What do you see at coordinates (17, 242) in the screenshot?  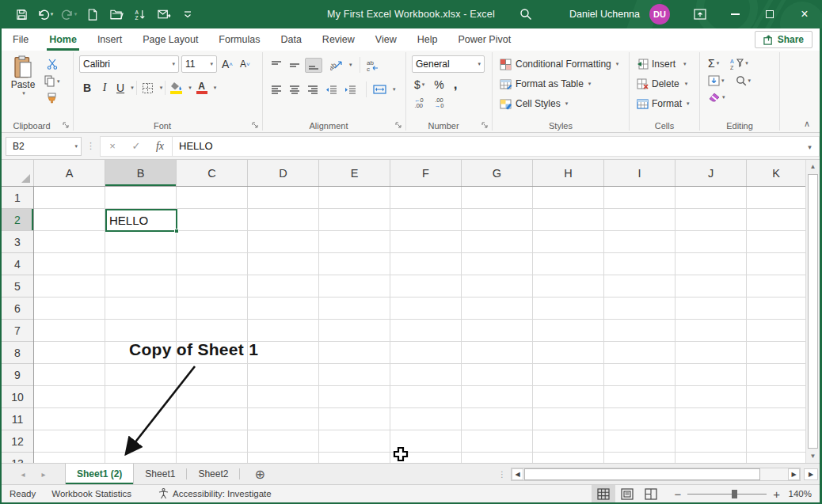 I see `row-header-3: 3` at bounding box center [17, 242].